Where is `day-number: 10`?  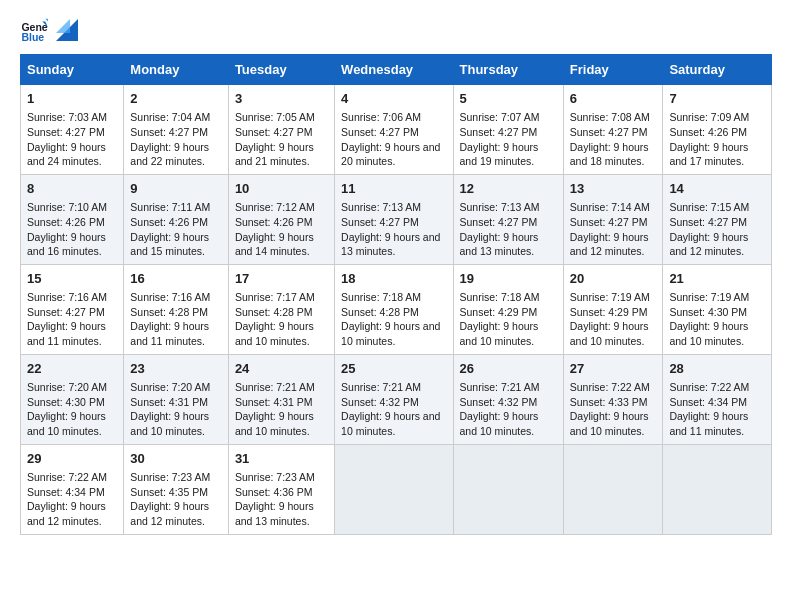
day-number: 10 is located at coordinates (282, 189).